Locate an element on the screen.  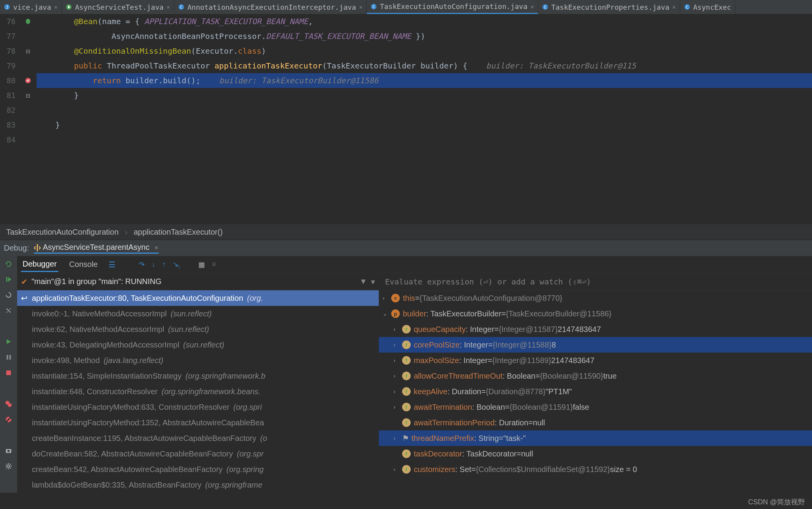
run-to-cursor-icon: ↘I is located at coordinates (176, 265).